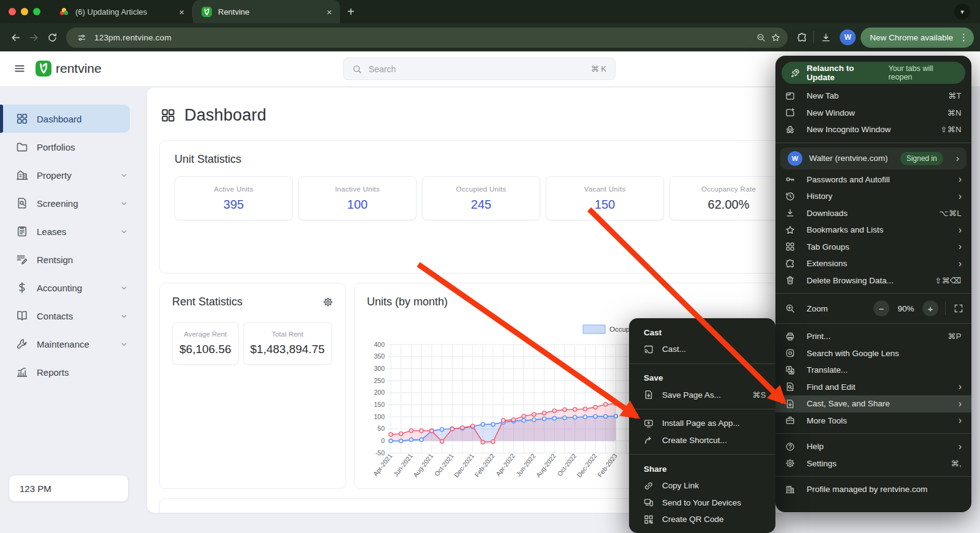  What do you see at coordinates (873, 73) in the screenshot?
I see `relaunch-to-update-button: Relaunch to Update Your tabs will reopen` at bounding box center [873, 73].